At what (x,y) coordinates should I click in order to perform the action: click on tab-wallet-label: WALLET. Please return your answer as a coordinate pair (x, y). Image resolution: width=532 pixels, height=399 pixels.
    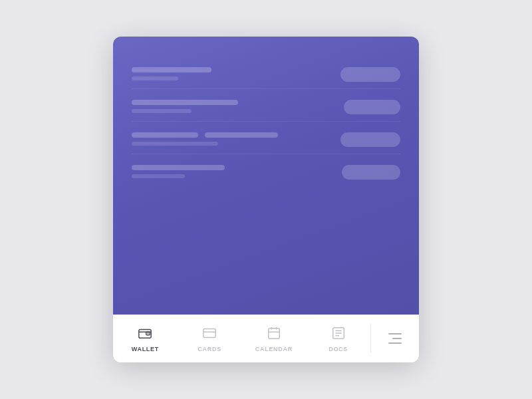
    Looking at the image, I should click on (145, 349).